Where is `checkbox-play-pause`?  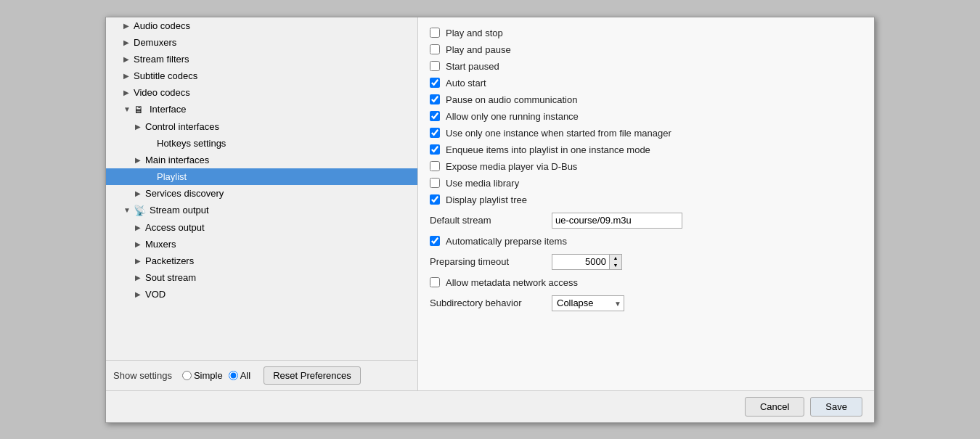
checkbox-play-pause is located at coordinates (435, 49).